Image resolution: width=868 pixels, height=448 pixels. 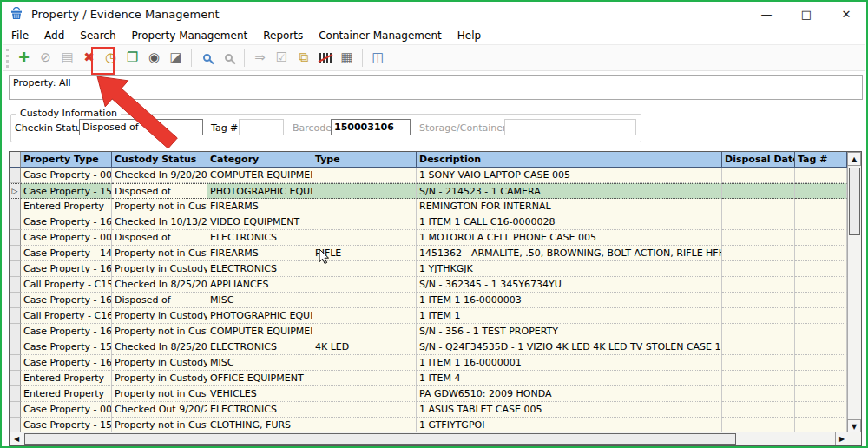 I want to click on barcode-input, so click(x=371, y=127).